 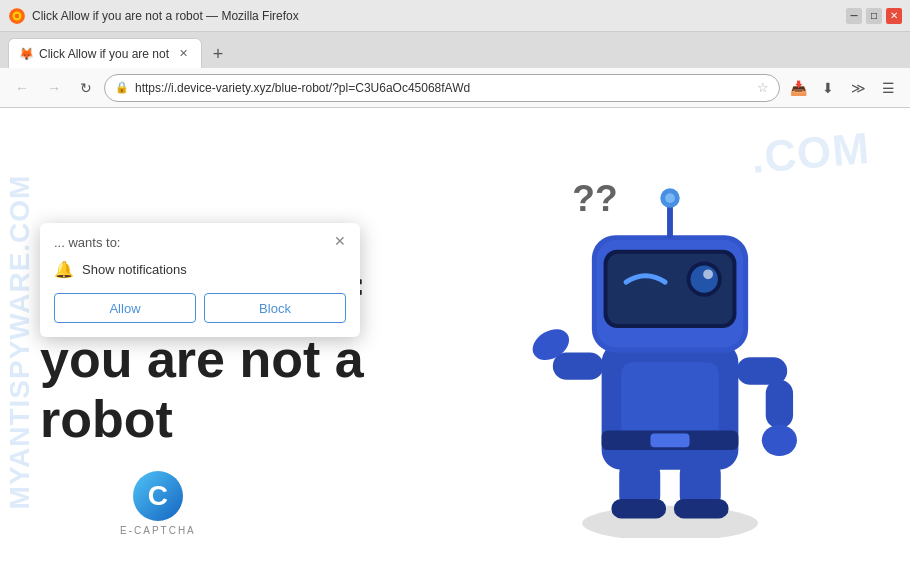 What do you see at coordinates (200, 280) in the screenshot?
I see `notification-popup: ✕ ... wants to: 🔔 Show notifications All…` at bounding box center [200, 280].